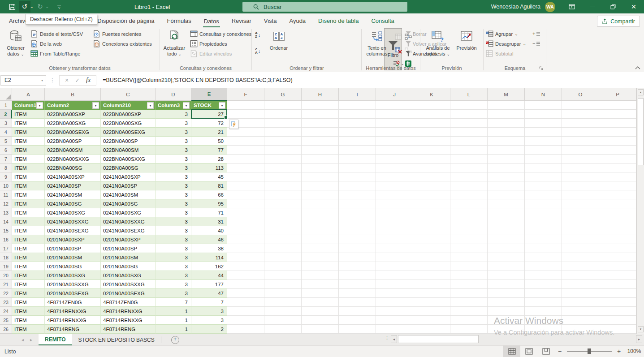  Describe the element at coordinates (173, 159) in the screenshot. I see `cell-D7: 3` at that location.